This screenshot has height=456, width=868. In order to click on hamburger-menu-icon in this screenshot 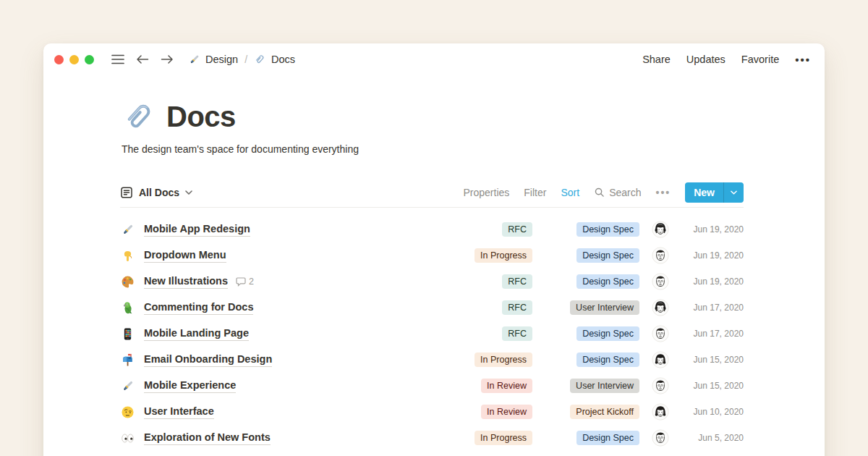, I will do `click(118, 59)`.